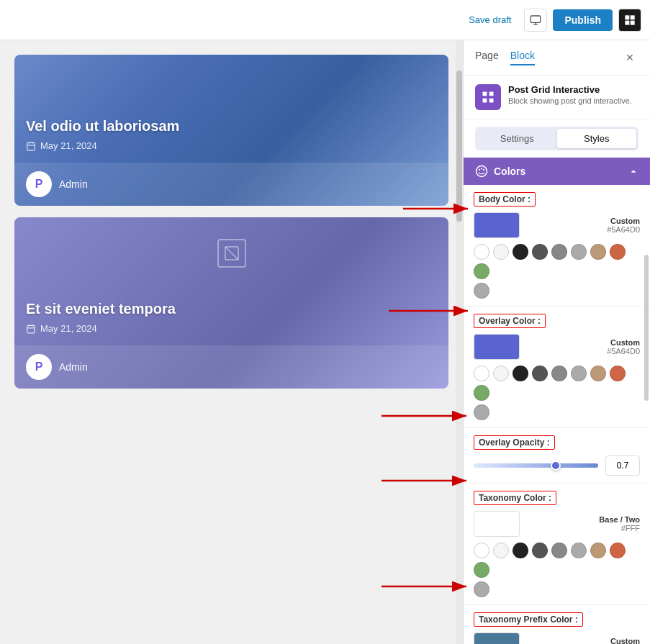  What do you see at coordinates (488, 97) in the screenshot?
I see `block-icon` at bounding box center [488, 97].